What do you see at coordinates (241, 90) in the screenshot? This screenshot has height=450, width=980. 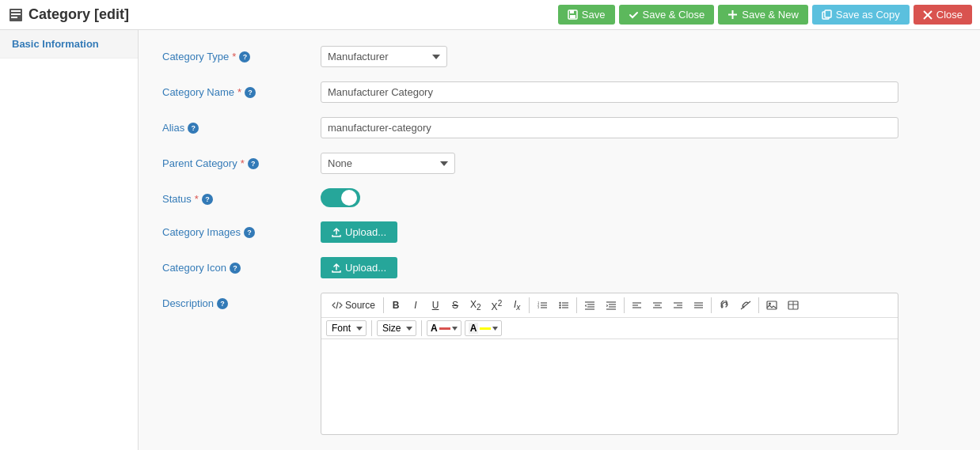 I see `category-name-label: Category Name * ?` at bounding box center [241, 90].